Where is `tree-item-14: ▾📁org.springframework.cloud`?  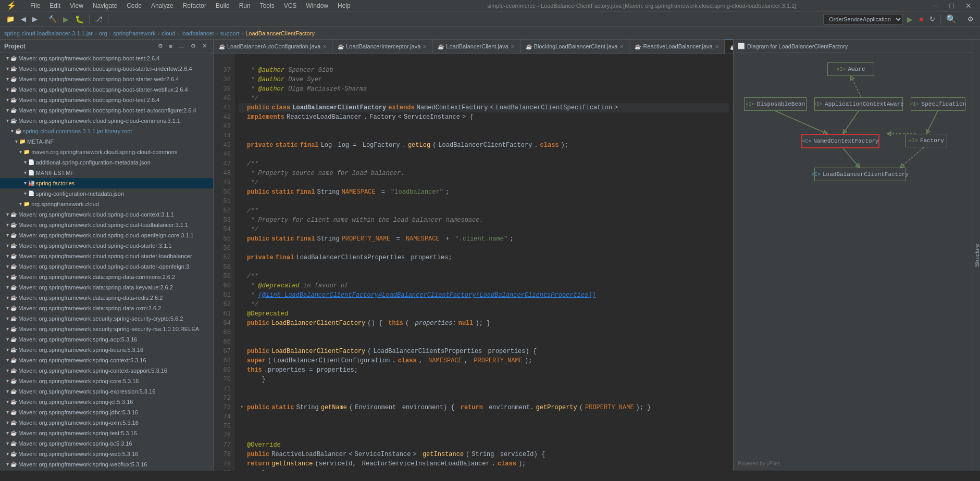 tree-item-14: ▾📁org.springframework.cloud is located at coordinates (106, 204).